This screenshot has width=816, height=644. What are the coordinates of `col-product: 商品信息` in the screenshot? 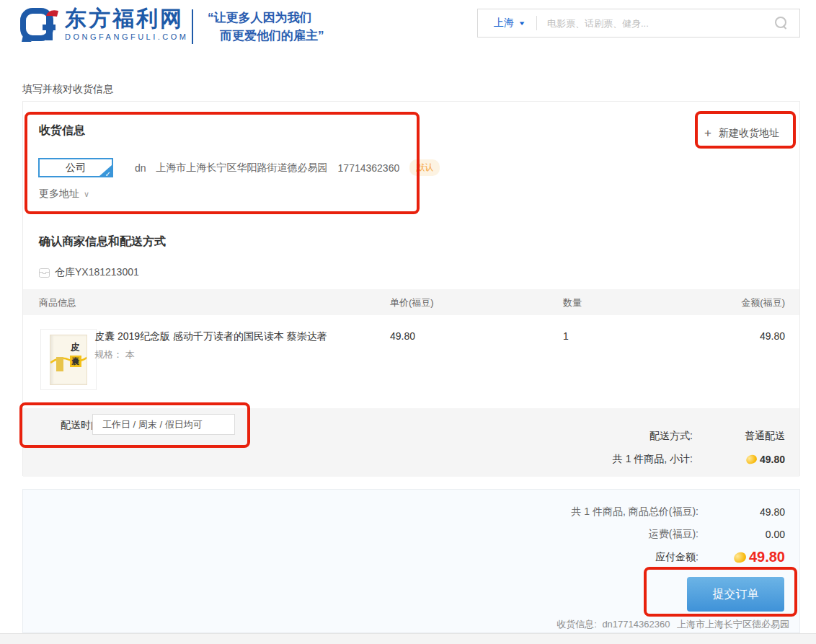 It's located at (58, 303).